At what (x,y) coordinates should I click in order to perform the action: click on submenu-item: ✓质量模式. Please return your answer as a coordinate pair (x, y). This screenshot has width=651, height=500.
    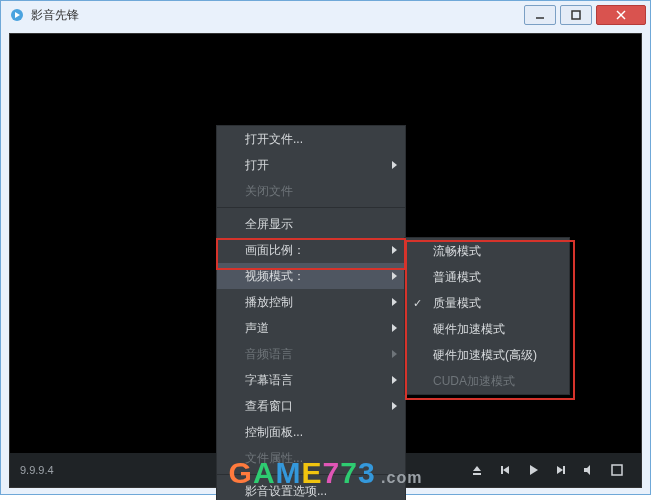
    Looking at the image, I should click on (487, 303).